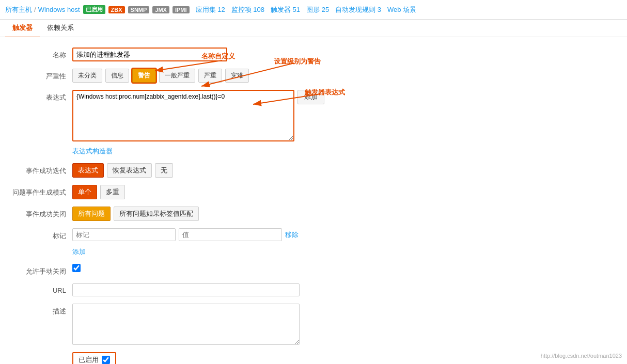  I want to click on nav-link-graphs: 图形 25, so click(318, 10).